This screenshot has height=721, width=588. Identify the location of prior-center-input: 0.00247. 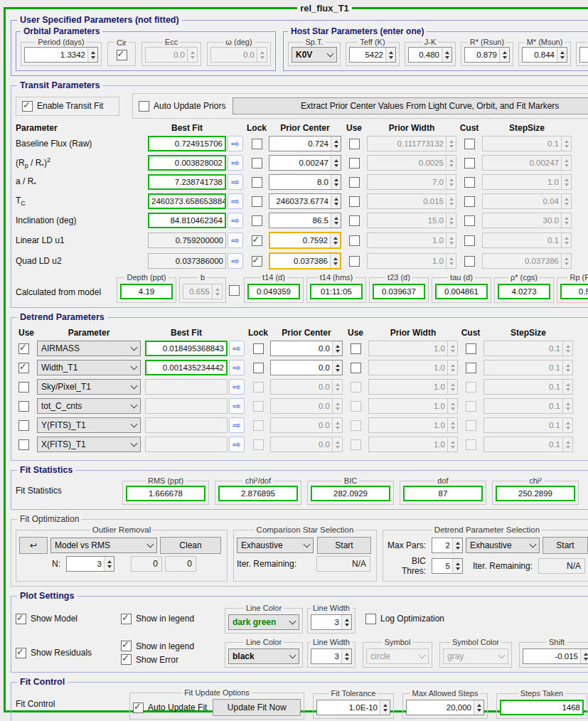
(305, 163).